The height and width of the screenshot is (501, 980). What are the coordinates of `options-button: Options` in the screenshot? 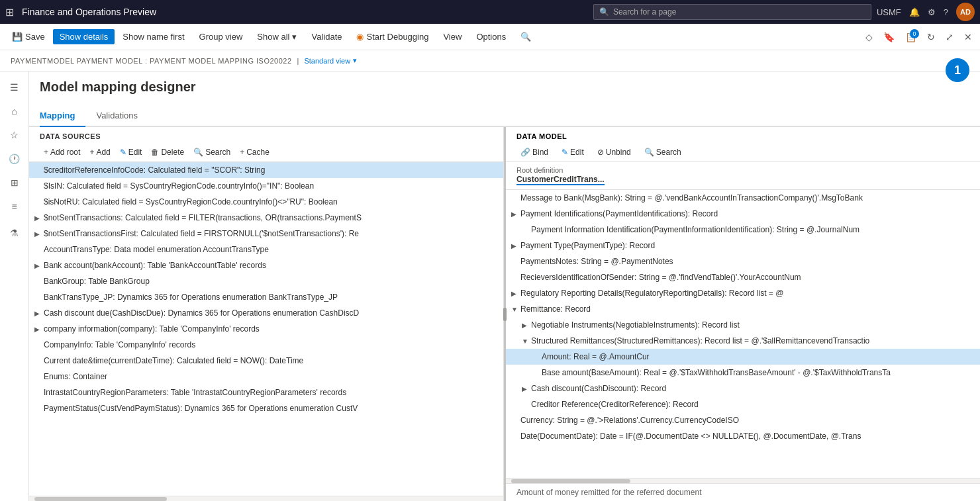 It's located at (491, 37).